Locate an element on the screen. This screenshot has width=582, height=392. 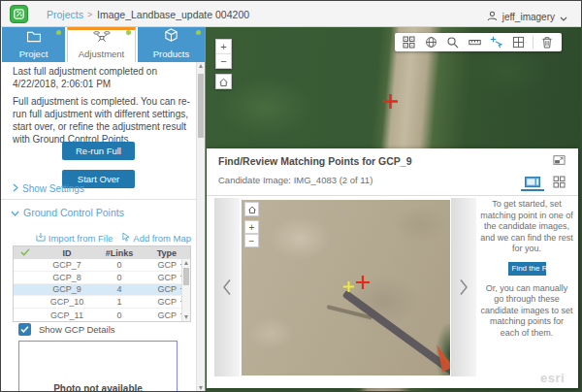
instruction-primary: To get started, set matching point in on… is located at coordinates (527, 226).